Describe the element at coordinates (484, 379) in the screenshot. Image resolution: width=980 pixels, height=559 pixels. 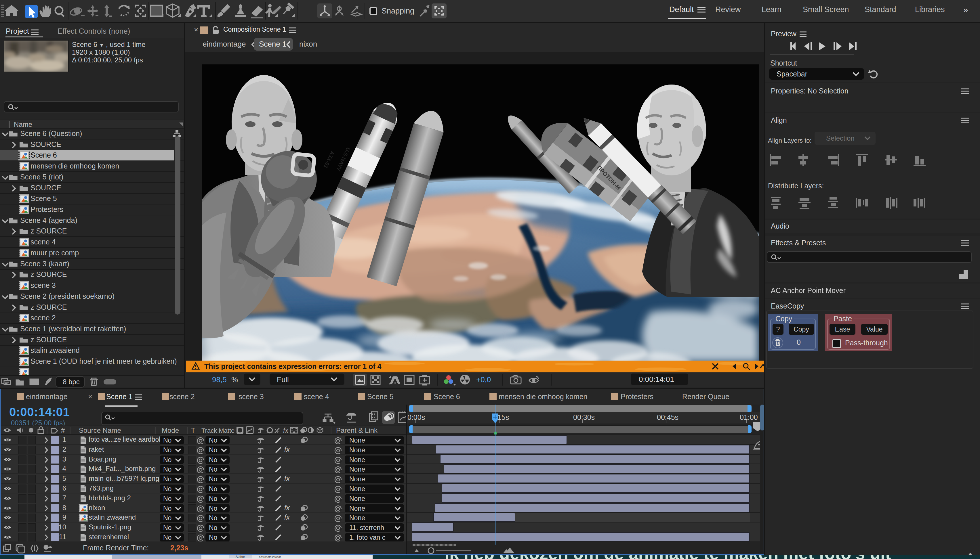
I see `svg-text: +0,0` at that location.